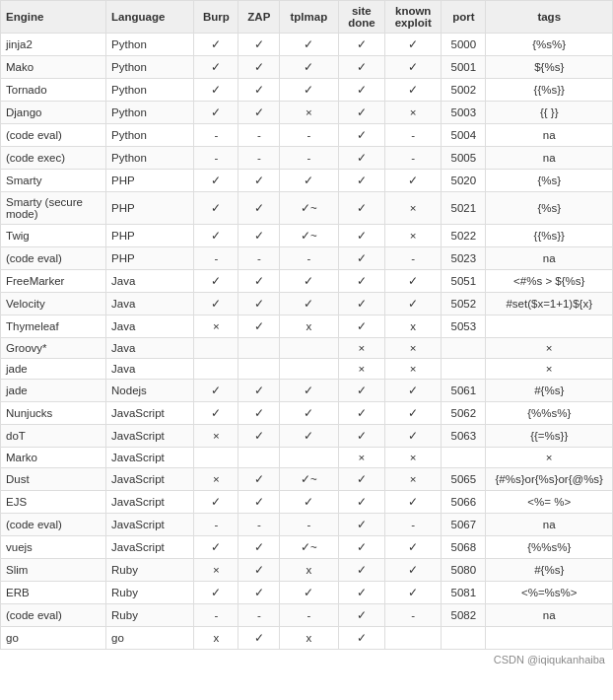  What do you see at coordinates (53, 282) in the screenshot?
I see `cell-engine: FreeMarker` at bounding box center [53, 282].